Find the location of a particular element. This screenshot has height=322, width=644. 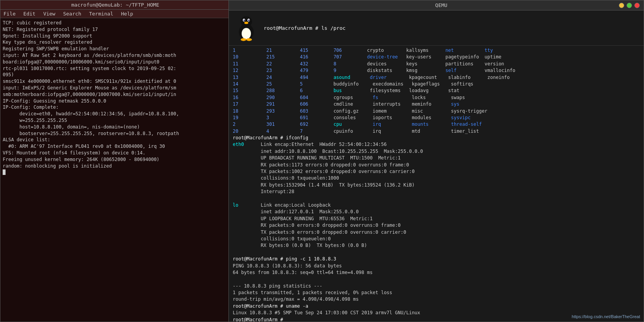

close-button is located at coordinates (637, 5).